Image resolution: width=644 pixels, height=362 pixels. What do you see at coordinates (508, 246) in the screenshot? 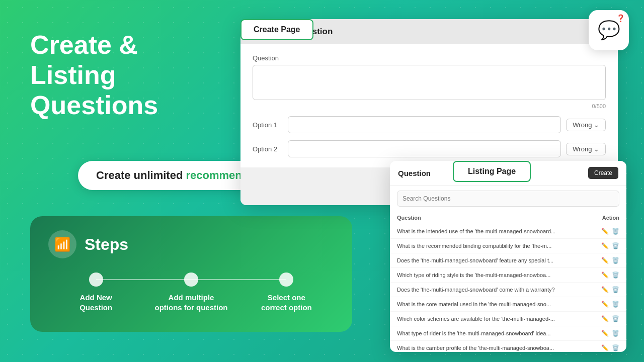
I see `table-row: What is the recommended binding compatib…` at bounding box center [508, 246].